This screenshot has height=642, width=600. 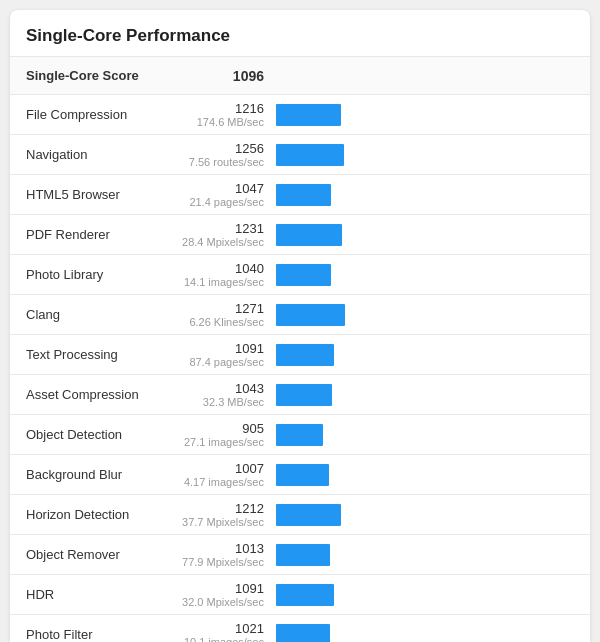 I want to click on bench-score: 1040, so click(x=250, y=268).